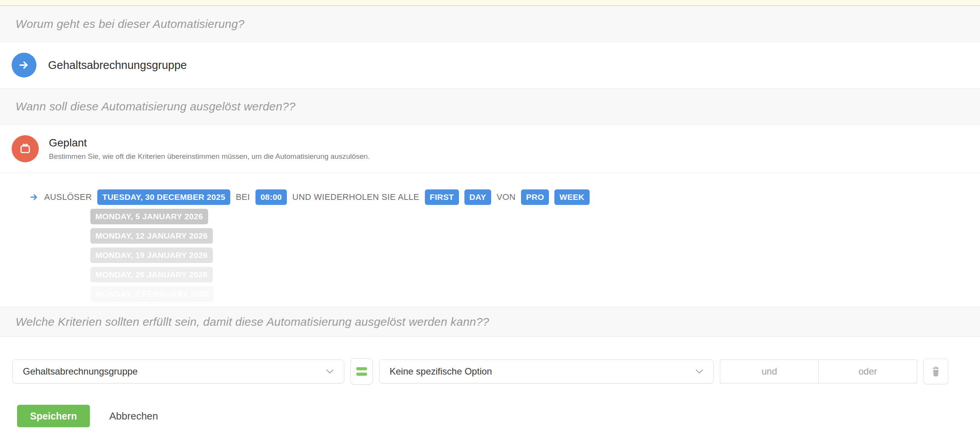 This screenshot has width=980, height=447. I want to click on section-header-criteria: Welche Kriterien sollten erfüllt sein, d…, so click(490, 322).